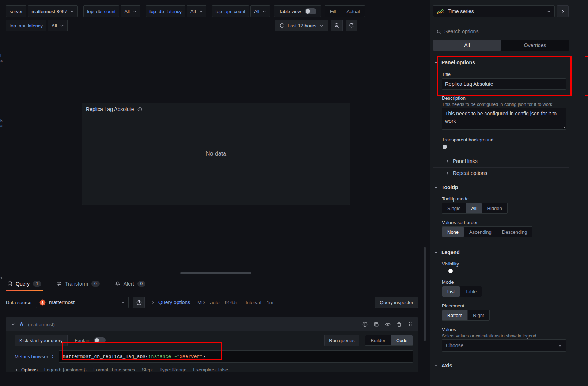 The image size is (588, 386). Describe the element at coordinates (455, 62) in the screenshot. I see `panel-options-section-header: Panel options` at that location.